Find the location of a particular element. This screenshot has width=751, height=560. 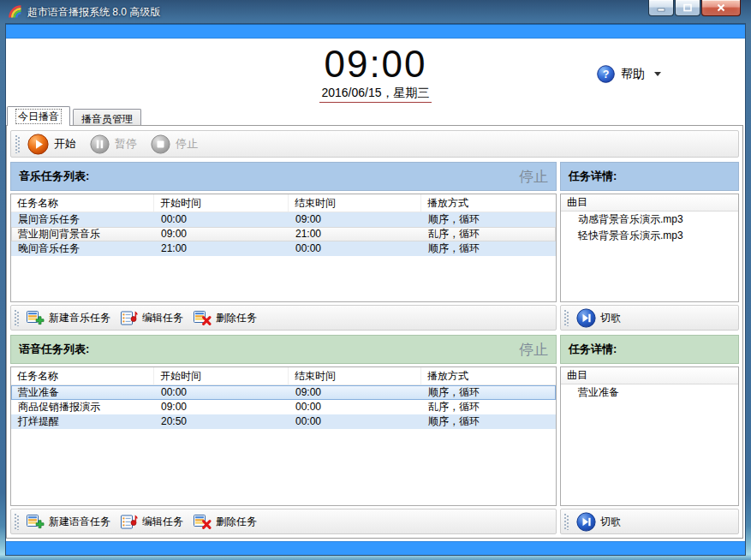

delete-music-task-button: 删除任务 is located at coordinates (226, 319).